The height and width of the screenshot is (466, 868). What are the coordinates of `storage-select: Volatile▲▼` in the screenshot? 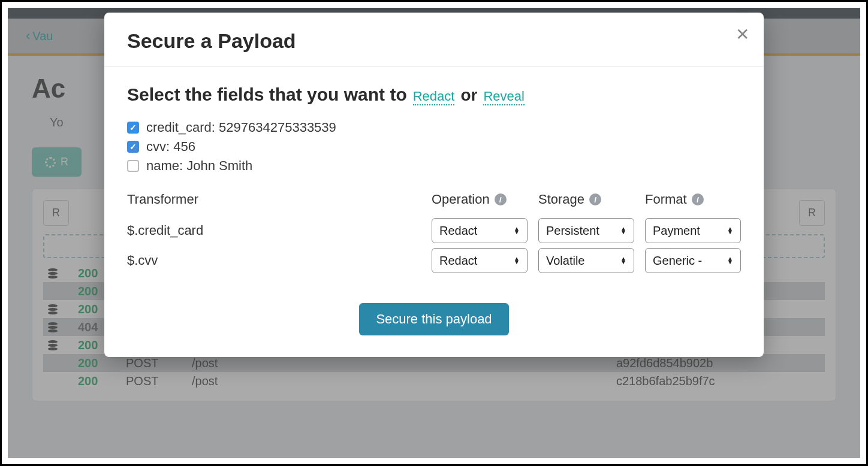 It's located at (586, 261).